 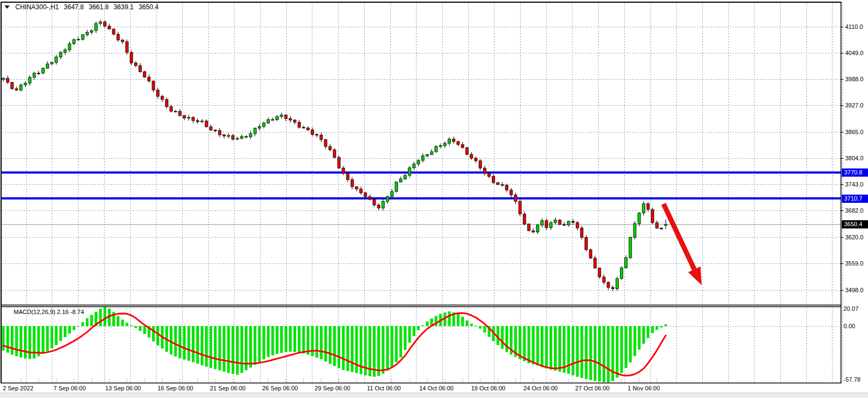 I want to click on resistance-price-badge: 3770.8, so click(x=855, y=172).